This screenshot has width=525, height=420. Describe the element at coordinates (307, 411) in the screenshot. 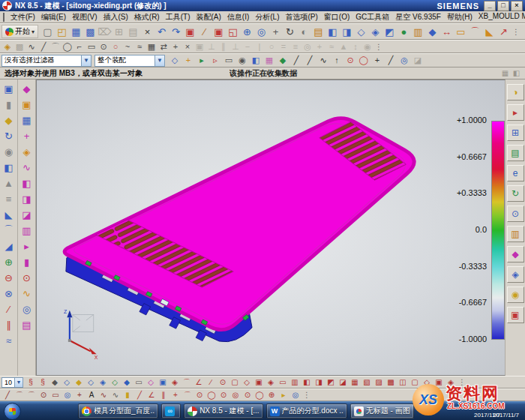

I see `taskbar-item-wps: W 产品的分型.docx ..` at that location.